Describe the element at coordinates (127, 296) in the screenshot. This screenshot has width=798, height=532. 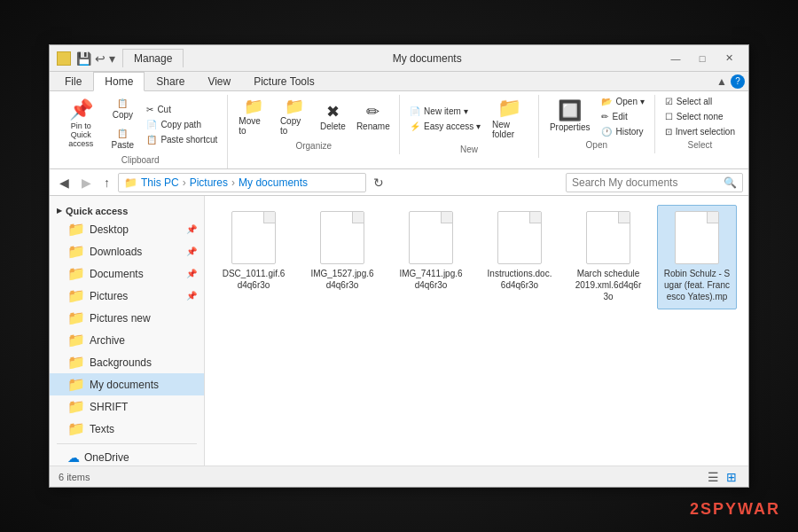
I see `sidebar-item-pictures: 📁 Pictures 📌` at that location.